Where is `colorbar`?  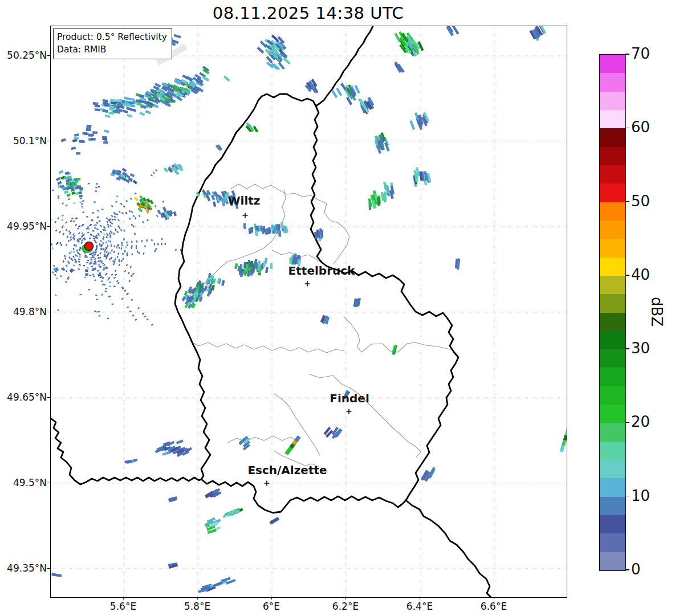
colorbar is located at coordinates (612, 312).